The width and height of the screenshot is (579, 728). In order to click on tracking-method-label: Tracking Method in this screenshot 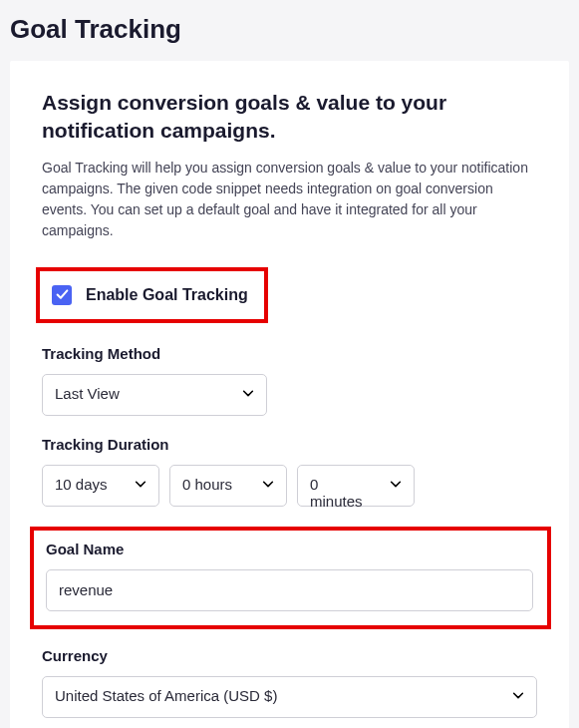, I will do `click(289, 353)`.